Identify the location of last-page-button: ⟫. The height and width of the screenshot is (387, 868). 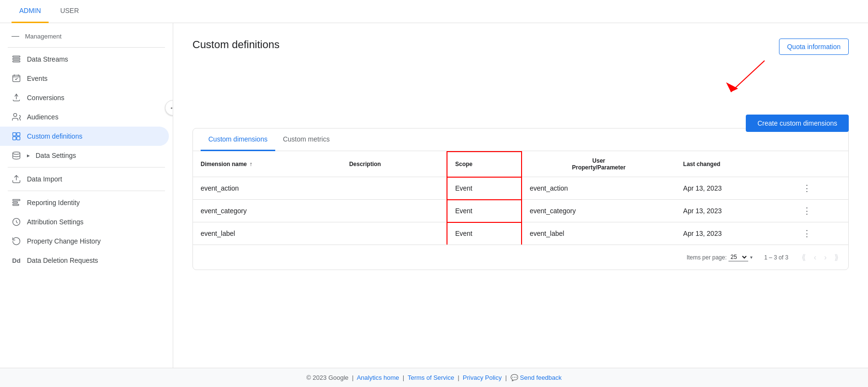
(836, 257).